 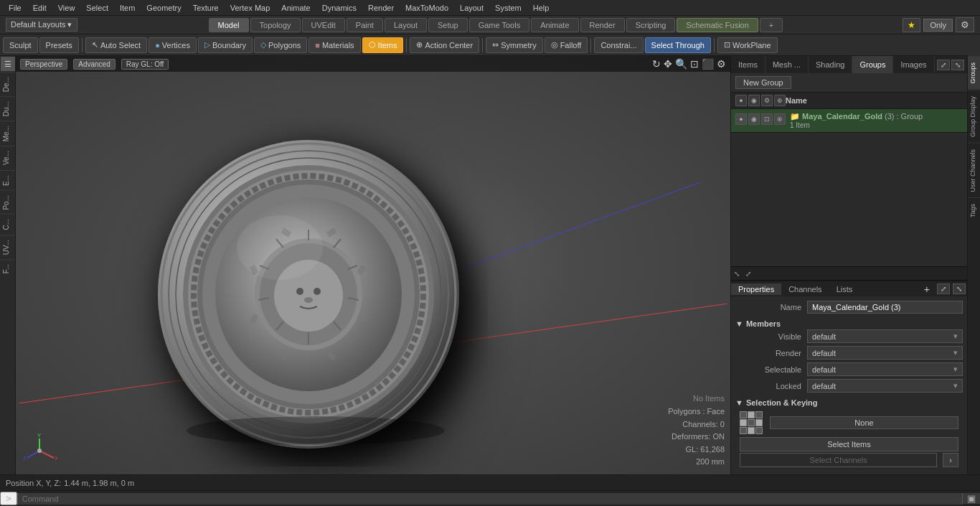 What do you see at coordinates (958, 65) in the screenshot?
I see `panel-collapse-btn: ⤡` at bounding box center [958, 65].